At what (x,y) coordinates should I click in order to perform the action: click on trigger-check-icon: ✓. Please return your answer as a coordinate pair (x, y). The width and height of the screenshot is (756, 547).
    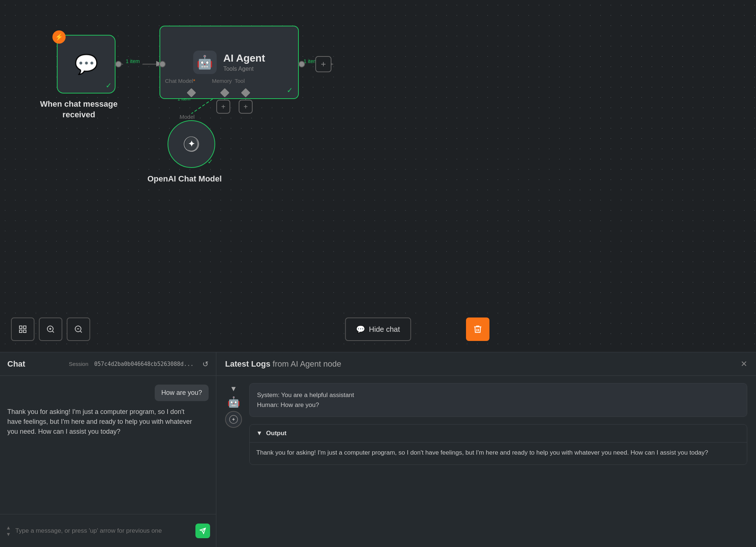
    Looking at the image, I should click on (109, 85).